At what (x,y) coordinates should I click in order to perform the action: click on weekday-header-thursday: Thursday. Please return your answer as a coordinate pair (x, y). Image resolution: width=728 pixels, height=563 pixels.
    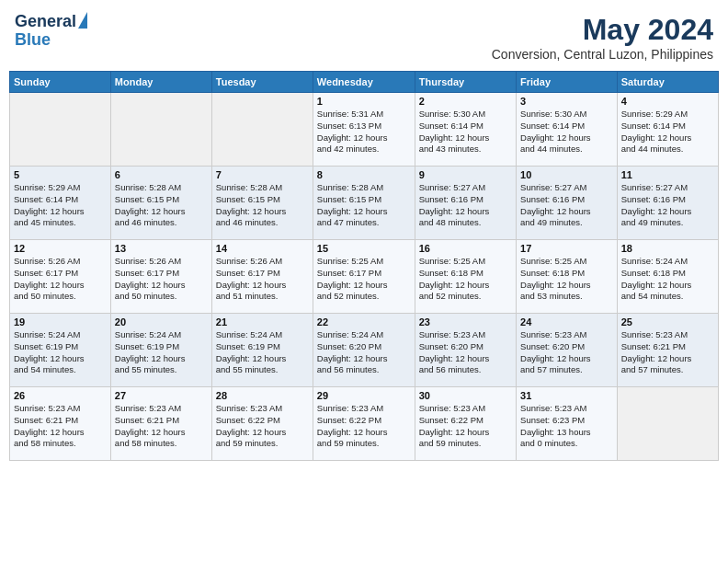
    Looking at the image, I should click on (465, 83).